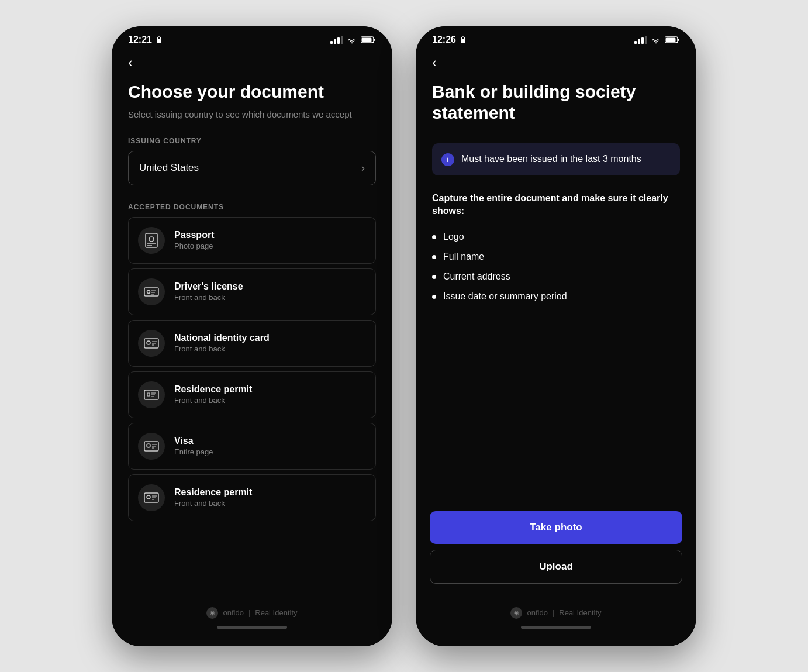 The image size is (808, 672). What do you see at coordinates (641, 40) in the screenshot?
I see `signal-bars-right` at bounding box center [641, 40].